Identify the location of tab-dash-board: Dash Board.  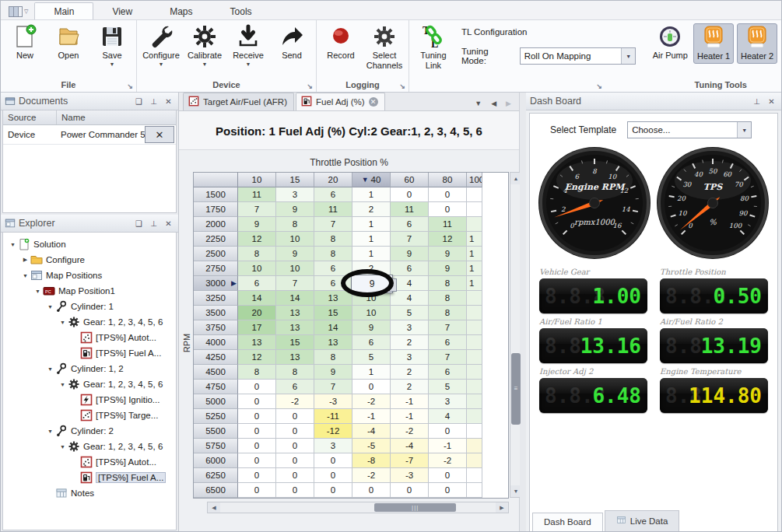
(568, 522).